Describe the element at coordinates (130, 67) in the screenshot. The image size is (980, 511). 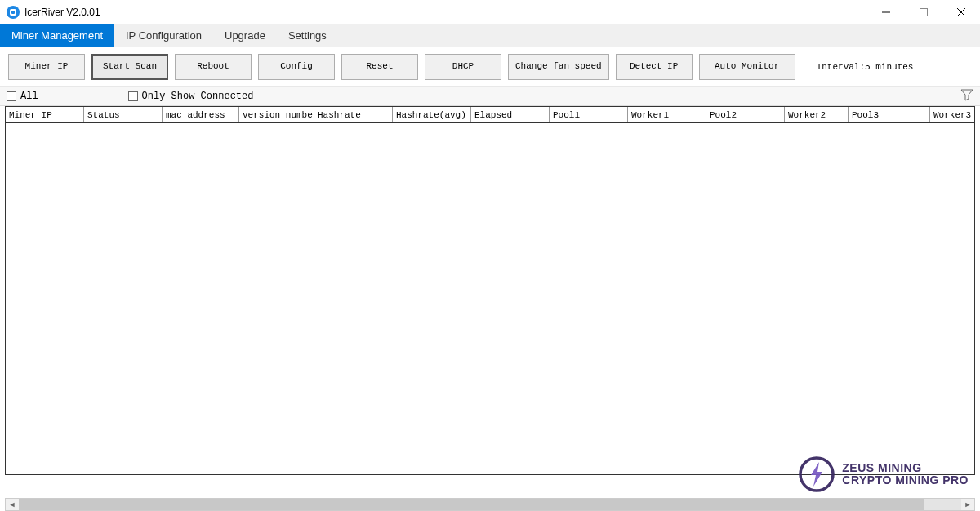
I see `start-scan-button: Start Scan` at that location.